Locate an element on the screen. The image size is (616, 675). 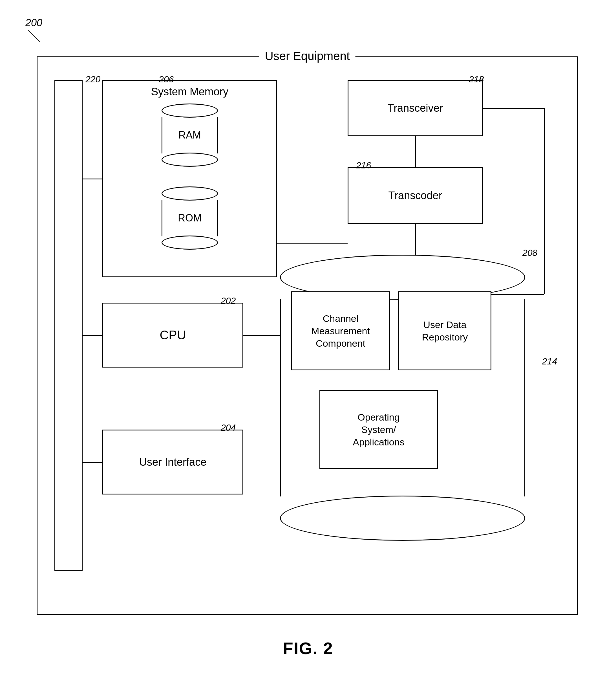
ref-204: 204 is located at coordinates (228, 428).